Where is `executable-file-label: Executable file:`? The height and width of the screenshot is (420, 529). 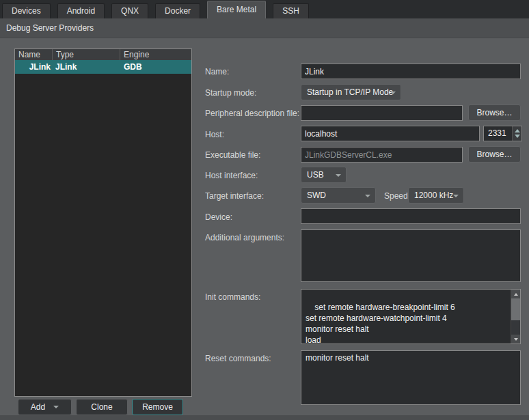
executable-file-label: Executable file: is located at coordinates (232, 155).